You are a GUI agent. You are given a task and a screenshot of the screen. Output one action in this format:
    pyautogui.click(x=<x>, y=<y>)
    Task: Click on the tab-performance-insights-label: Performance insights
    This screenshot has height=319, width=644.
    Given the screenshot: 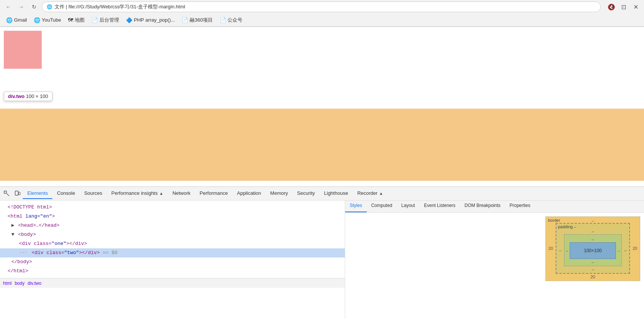 What is the action you would take?
    pyautogui.click(x=135, y=193)
    